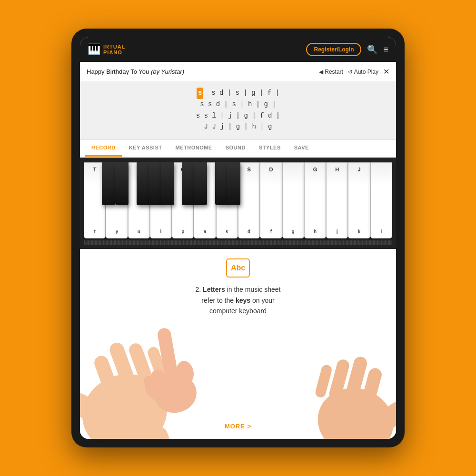  What do you see at coordinates (238, 200) in the screenshot?
I see `piano: Tt Yy u Ii Op Pa s` at bounding box center [238, 200].